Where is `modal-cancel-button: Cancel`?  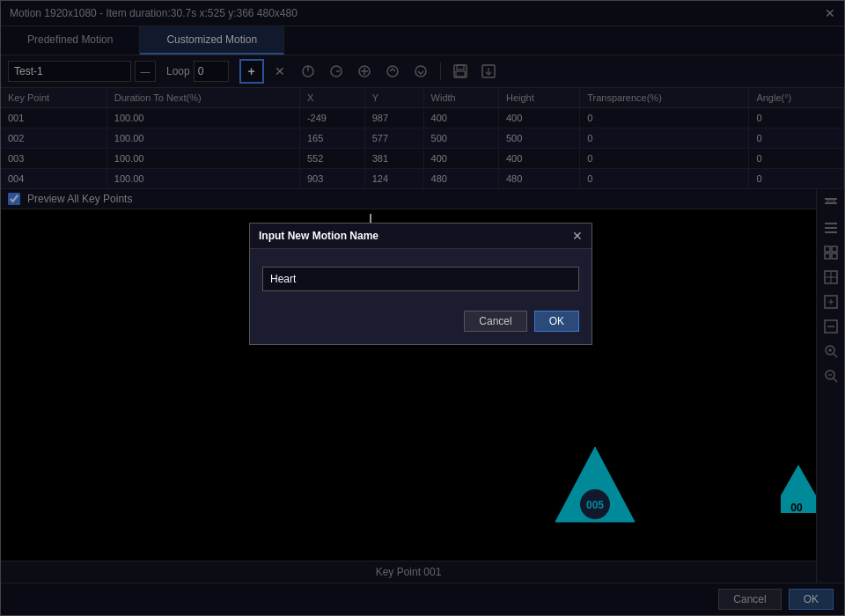 modal-cancel-button: Cancel is located at coordinates (495, 321).